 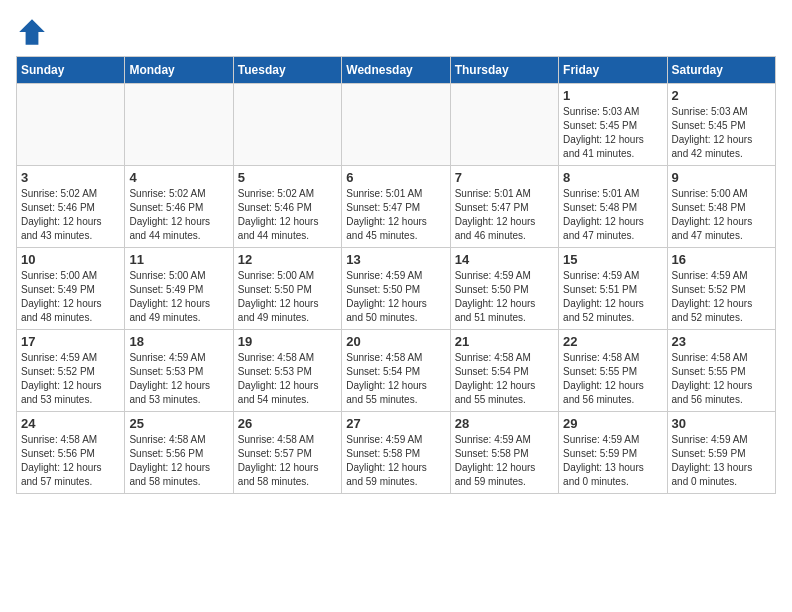 What do you see at coordinates (71, 289) in the screenshot?
I see `calendar-cell: 10Sunrise: 5:00 AMSunset: 5:49 PMDayligh…` at bounding box center [71, 289].